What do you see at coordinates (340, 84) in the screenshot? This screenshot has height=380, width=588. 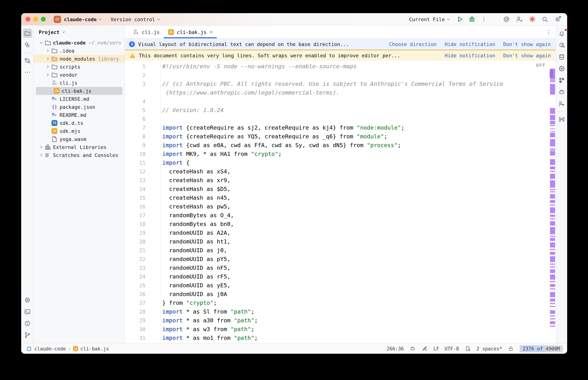 I see `code-line: 3// (c) Anthropic PBC. All rights reserv…` at bounding box center [340, 84].